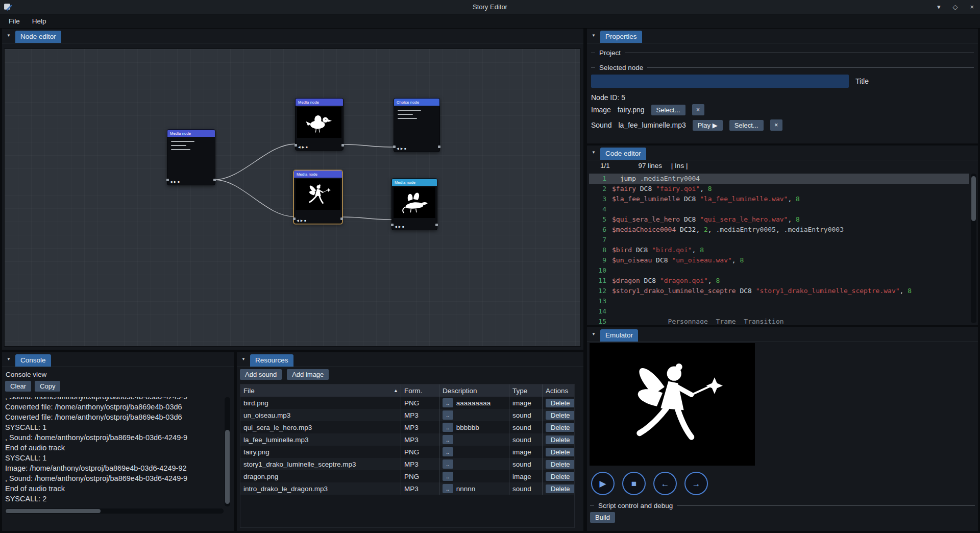 The height and width of the screenshot is (533, 980). Describe the element at coordinates (665, 483) in the screenshot. I see `back-button: ←` at that location.